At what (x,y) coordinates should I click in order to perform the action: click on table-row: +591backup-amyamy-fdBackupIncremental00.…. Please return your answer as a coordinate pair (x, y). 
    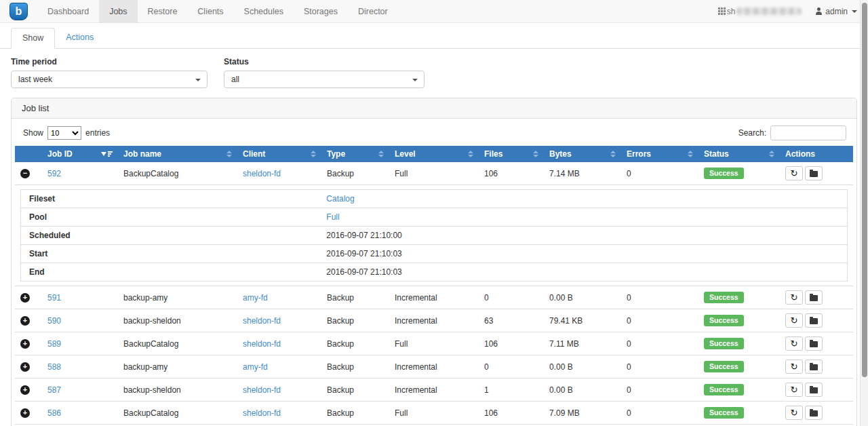
    Looking at the image, I should click on (434, 298).